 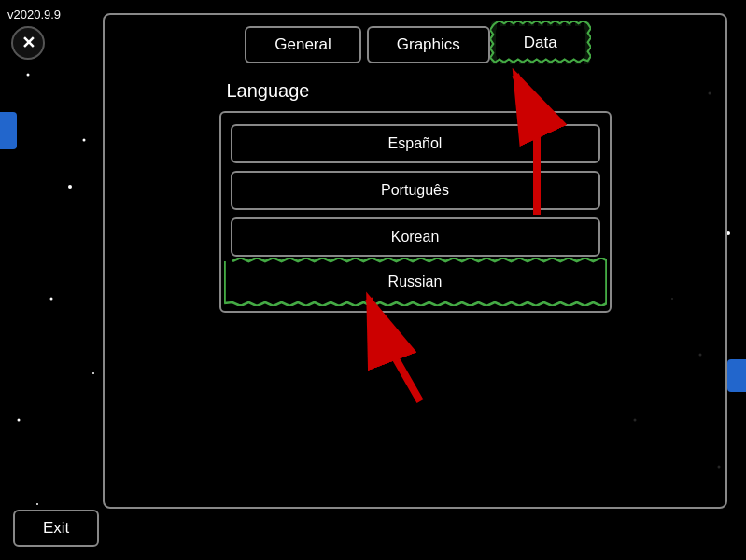 What do you see at coordinates (28, 43) in the screenshot?
I see `close-button: ✕` at bounding box center [28, 43].